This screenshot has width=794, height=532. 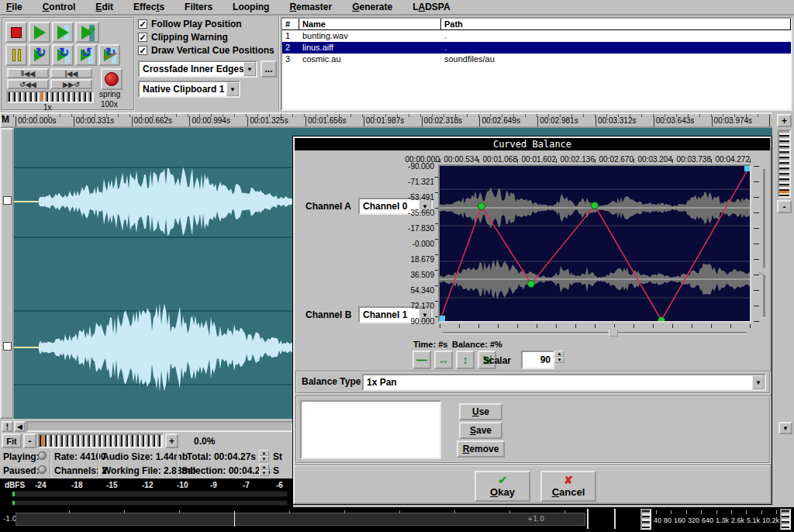 I want to click on channel-2-select-checkbox, so click(x=8, y=346).